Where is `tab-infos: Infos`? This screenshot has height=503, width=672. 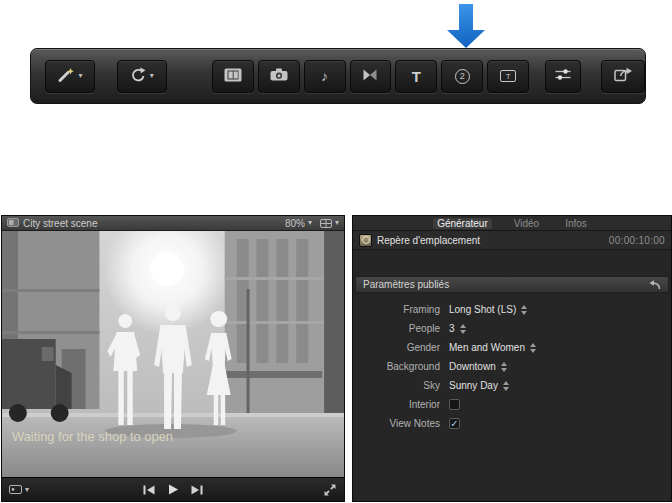 tab-infos: Infos is located at coordinates (576, 224).